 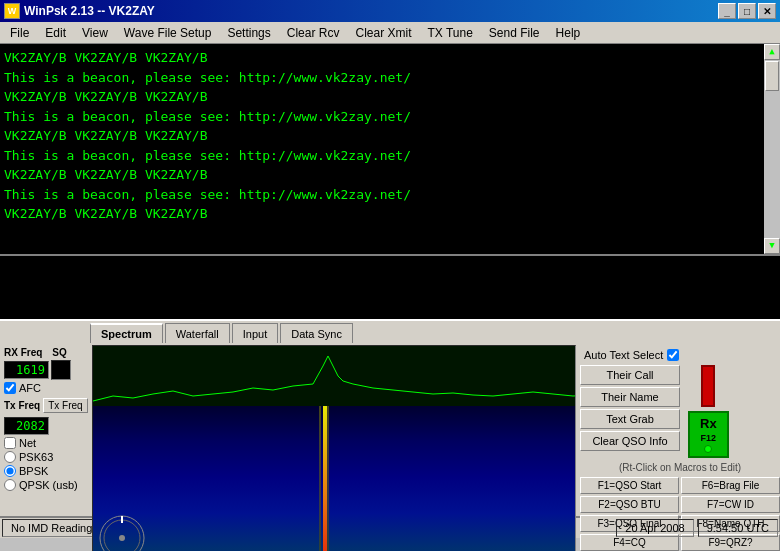 I want to click on f2-macro-button: F2=QSO BTU, so click(x=630, y=504).